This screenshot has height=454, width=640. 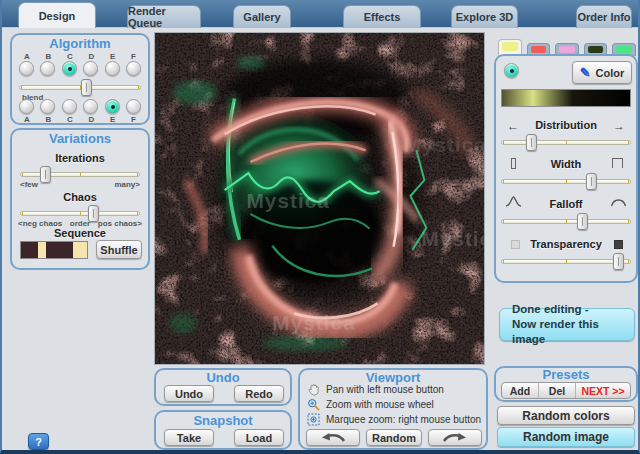 What do you see at coordinates (566, 384) in the screenshot?
I see `presets-panel: Presets Add Del NEXT >>` at bounding box center [566, 384].